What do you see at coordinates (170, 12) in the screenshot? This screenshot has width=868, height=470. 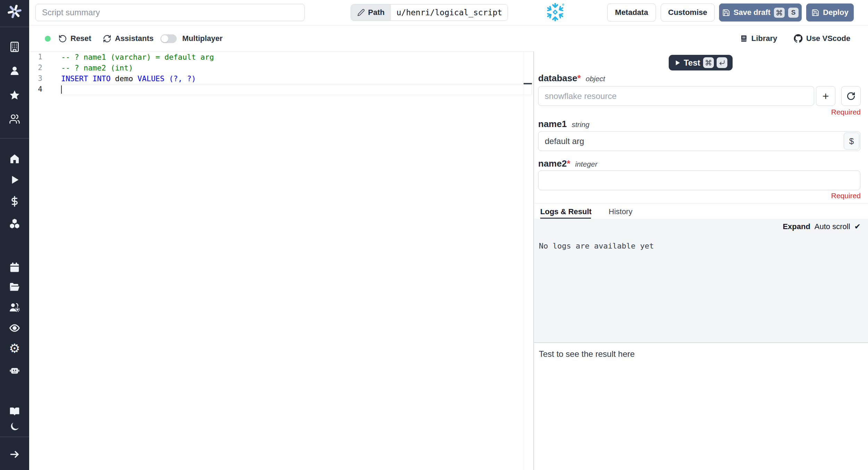 I see `script-summary-input` at bounding box center [170, 12].